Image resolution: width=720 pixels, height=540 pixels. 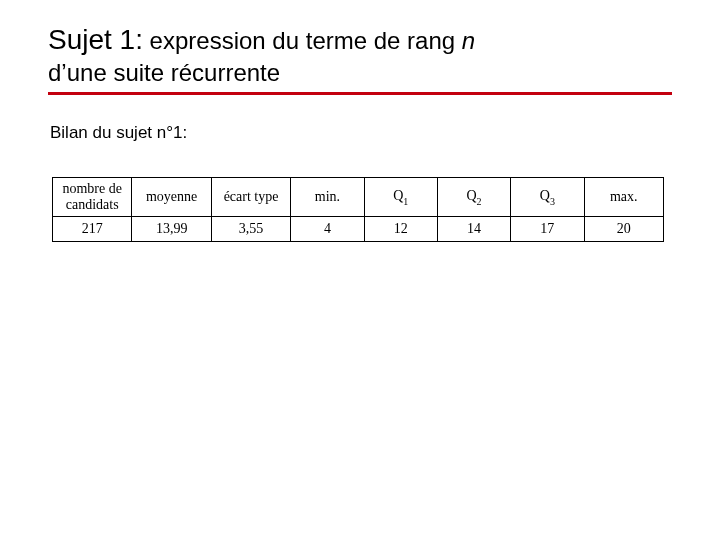 I want to click on cell-q1: 12, so click(x=400, y=228).